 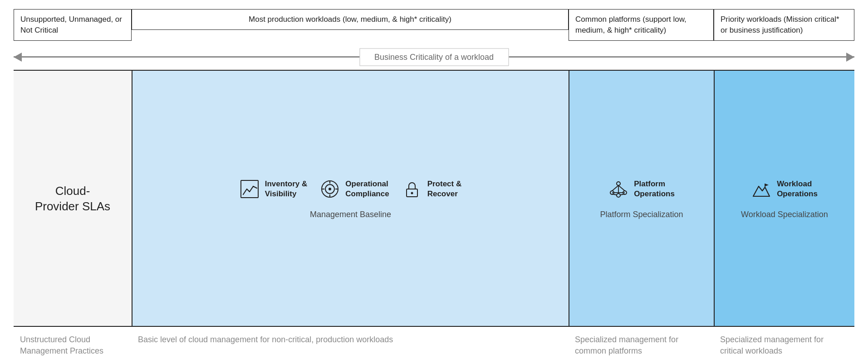 I want to click on platform-ops-label: PlatformOperations, so click(x=654, y=189).